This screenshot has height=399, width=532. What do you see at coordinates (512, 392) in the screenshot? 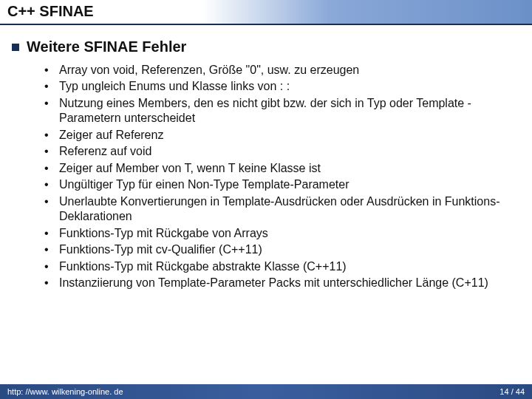
I see `page-number: 14 / 44` at bounding box center [512, 392].